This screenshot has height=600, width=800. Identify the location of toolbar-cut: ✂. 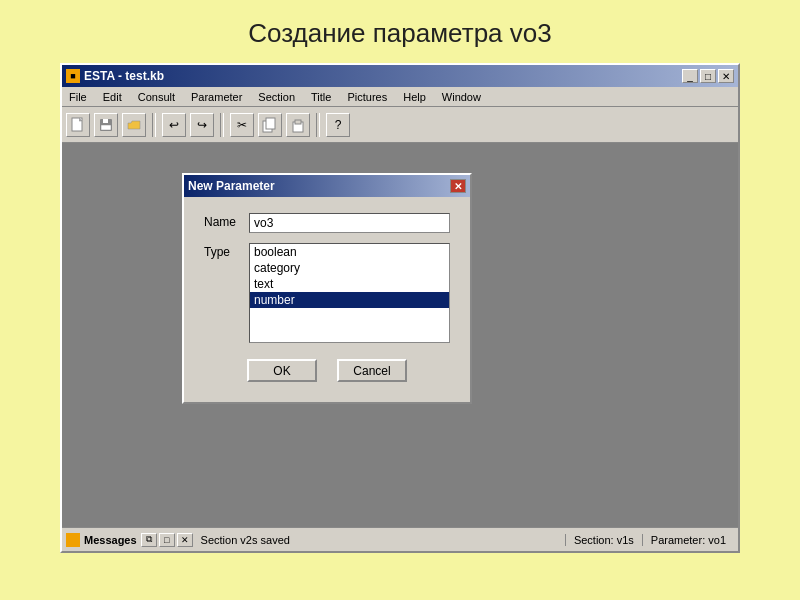
(242, 125).